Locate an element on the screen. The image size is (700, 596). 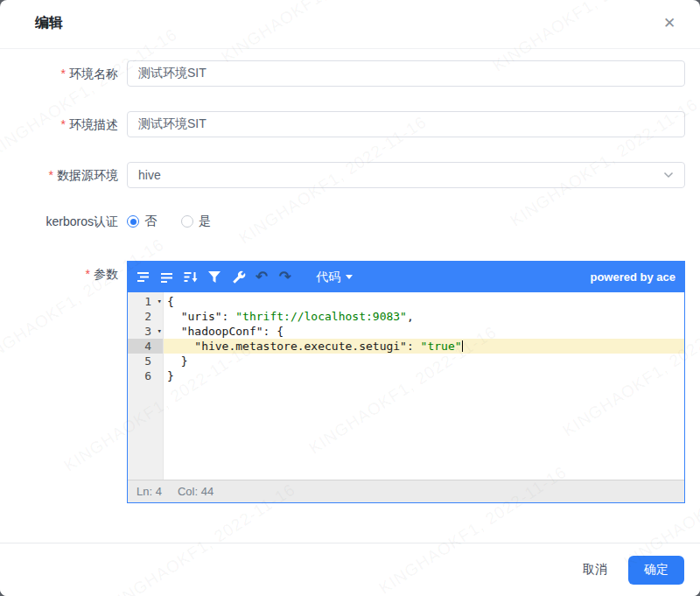
radio-selected-icon is located at coordinates (133, 221).